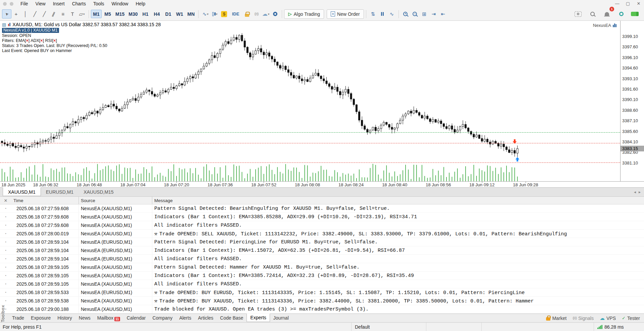 The image size is (644, 331). Describe the element at coordinates (79, 4) in the screenshot. I see `menu-charts: Charts` at that location.